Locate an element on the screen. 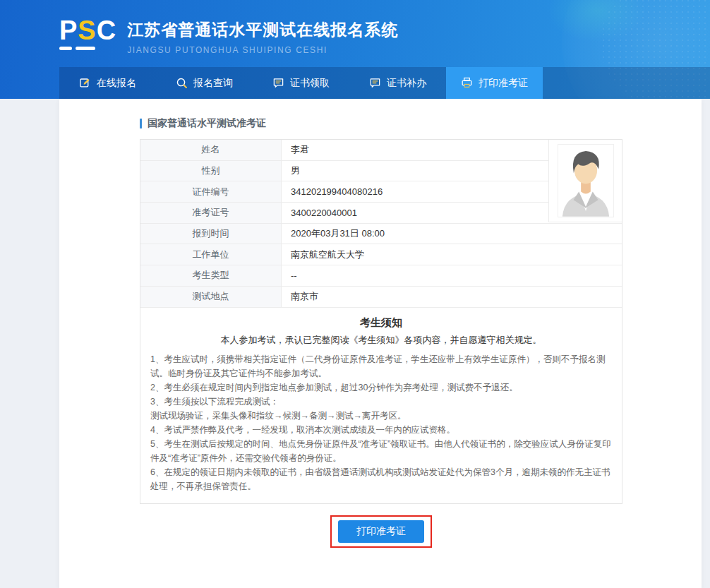 The height and width of the screenshot is (588, 710). row-label: 考生类型 is located at coordinates (211, 275).